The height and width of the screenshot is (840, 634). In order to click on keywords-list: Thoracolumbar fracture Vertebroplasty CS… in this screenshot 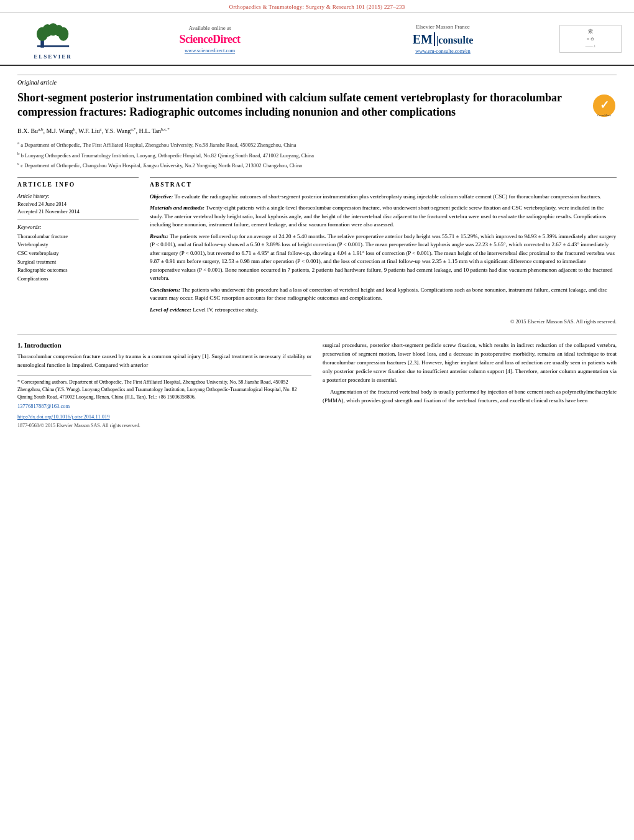, I will do `click(78, 258)`.